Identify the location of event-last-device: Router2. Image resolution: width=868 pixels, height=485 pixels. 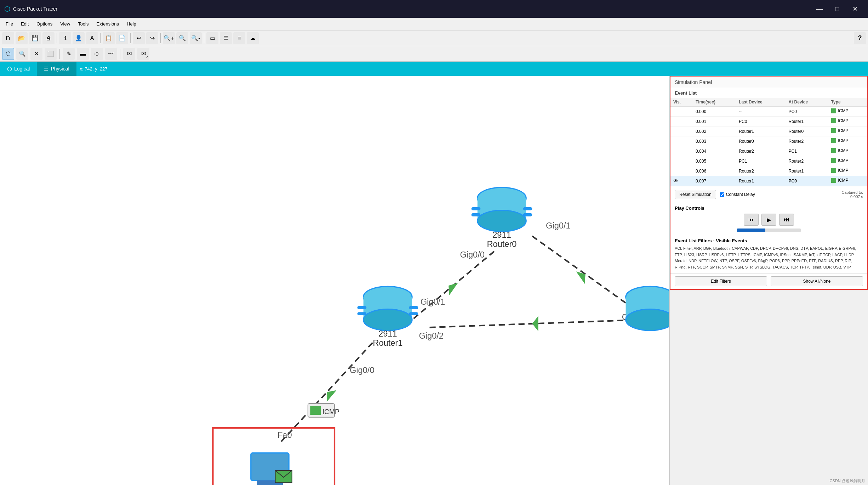
(761, 171).